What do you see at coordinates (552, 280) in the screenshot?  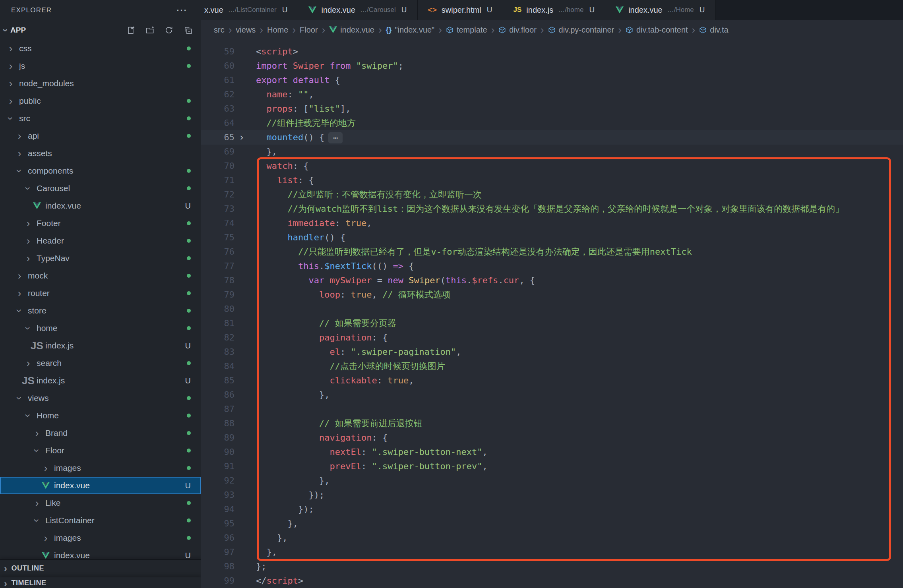 I see `code-line-78: 78 var mySwiper = new Swiper(this.$refs.…` at bounding box center [552, 280].